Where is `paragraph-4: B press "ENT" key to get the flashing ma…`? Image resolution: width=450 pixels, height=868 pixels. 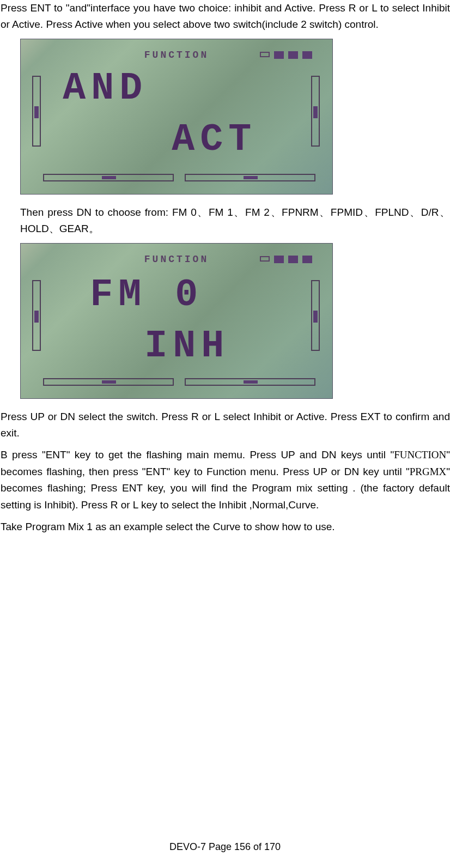
paragraph-4: B press "ENT" key to get the flashing ma… is located at coordinates (226, 480).